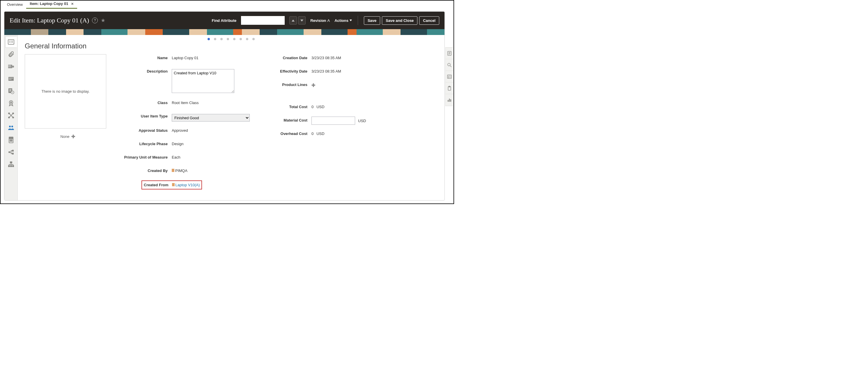 This screenshot has width=868, height=390. I want to click on tab-item-close-icon: ✕, so click(72, 4).